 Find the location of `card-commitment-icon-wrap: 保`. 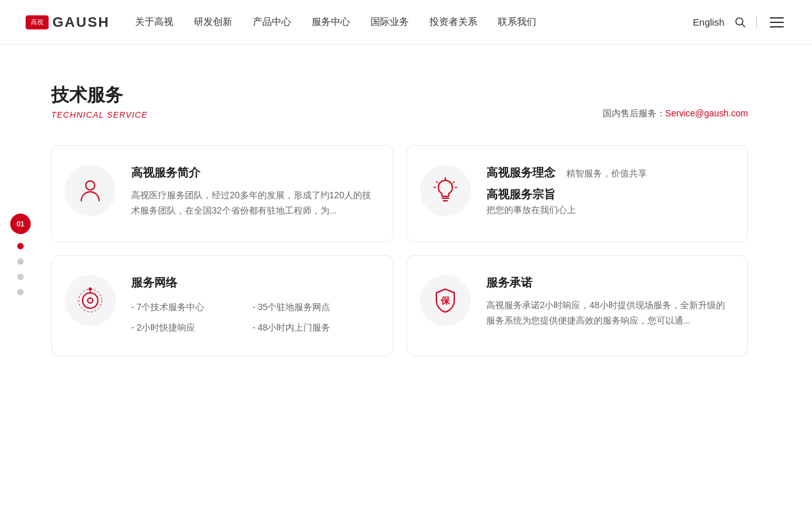

card-commitment-icon-wrap: 保 is located at coordinates (445, 301).